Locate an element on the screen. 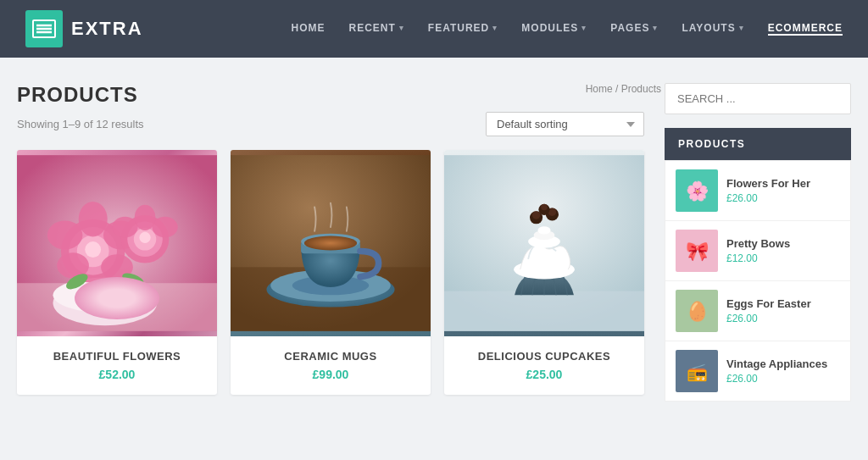  nav-featured: FEATURED ▾ is located at coordinates (463, 29).